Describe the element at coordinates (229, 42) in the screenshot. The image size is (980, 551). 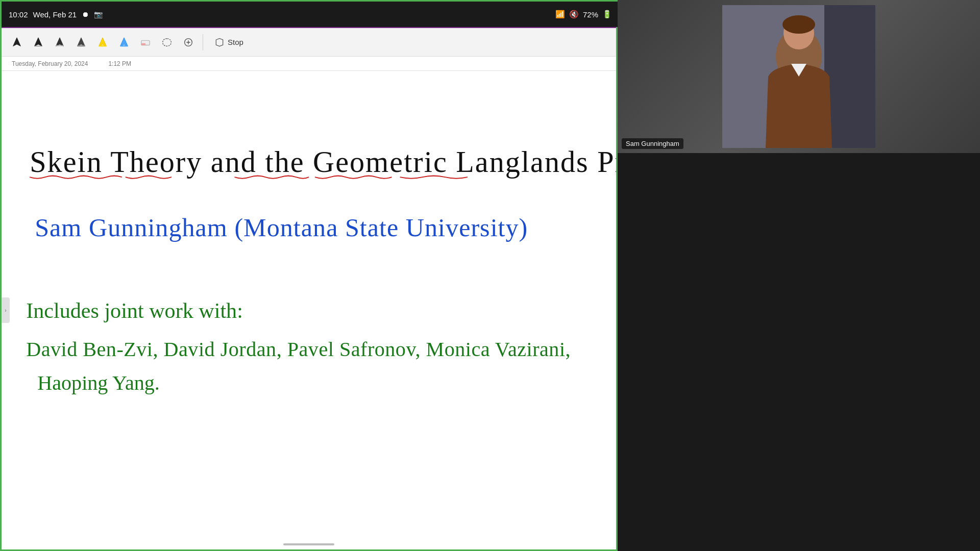
I see `stop-button: Stop` at that location.